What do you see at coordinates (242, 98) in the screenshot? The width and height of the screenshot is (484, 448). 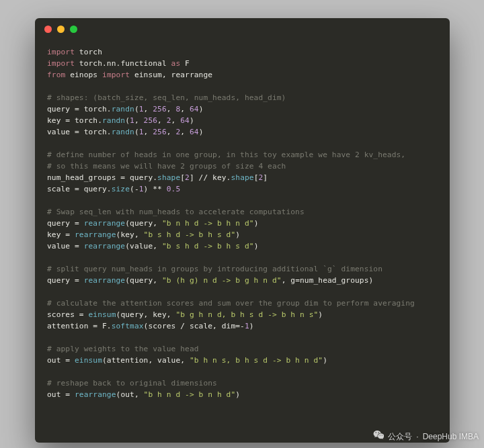 I see `code-line: # shapes: (batch_size, seq_len, num_head…` at bounding box center [242, 98].